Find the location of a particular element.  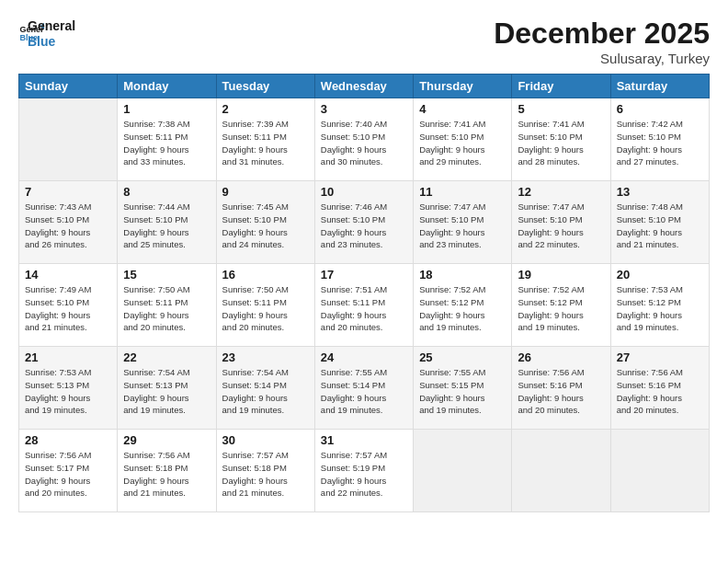

day-number: 7 is located at coordinates (68, 191).